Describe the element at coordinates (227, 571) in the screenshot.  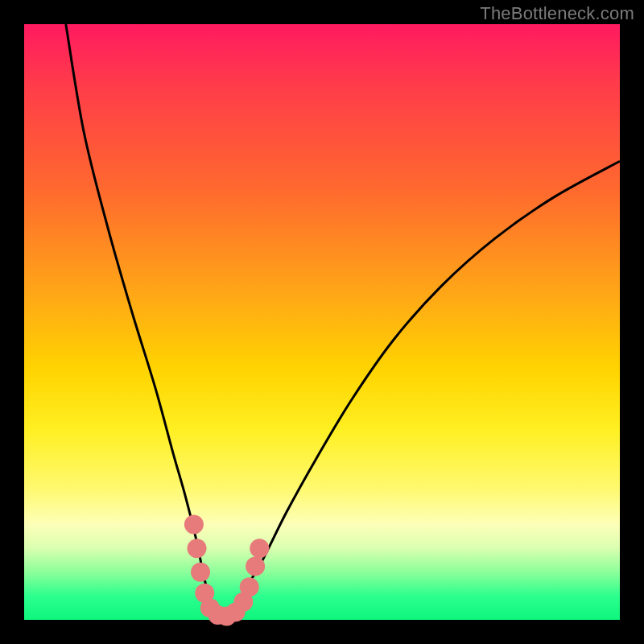
I see `marker-group` at that location.